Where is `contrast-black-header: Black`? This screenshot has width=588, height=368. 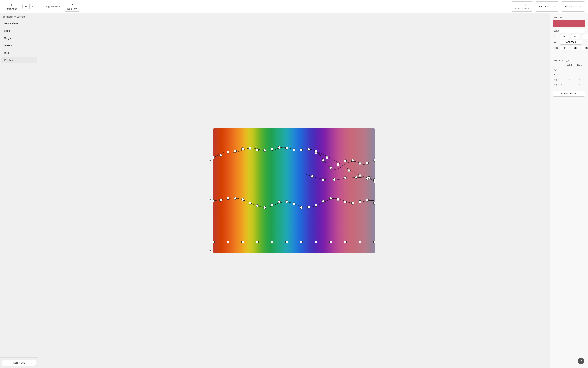 contrast-black-header: Black is located at coordinates (580, 65).